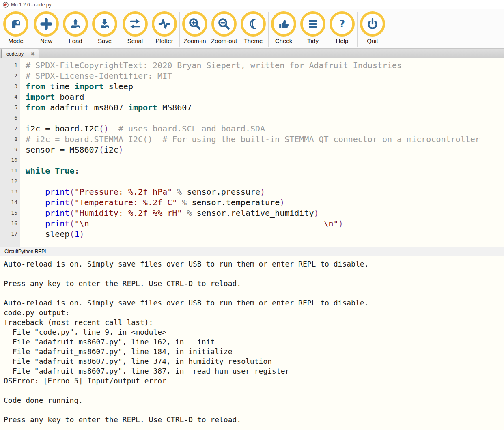 The height and width of the screenshot is (430, 504). What do you see at coordinates (31, 5) in the screenshot?
I see `window-title: Mu 1.2.0 - code.py` at bounding box center [31, 5].